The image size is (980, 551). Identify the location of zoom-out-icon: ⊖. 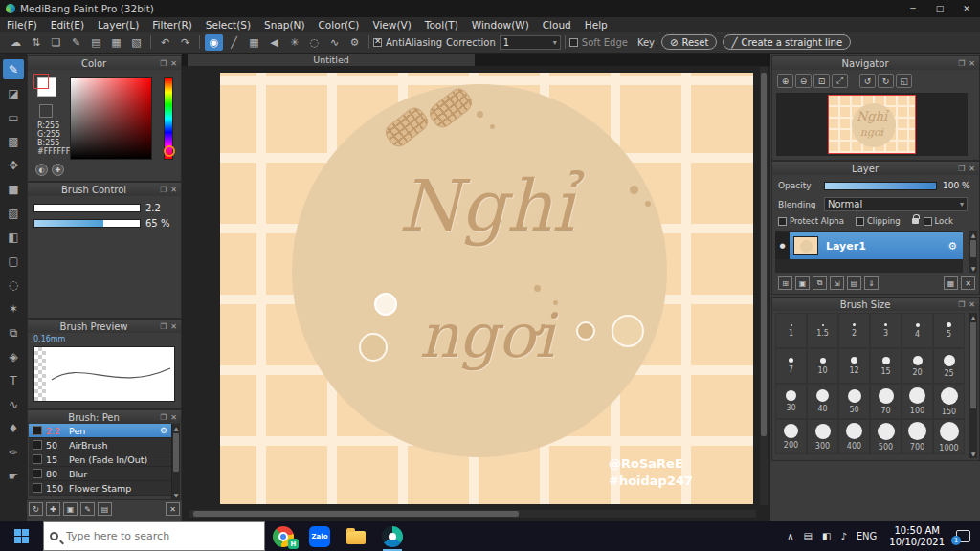
(804, 80).